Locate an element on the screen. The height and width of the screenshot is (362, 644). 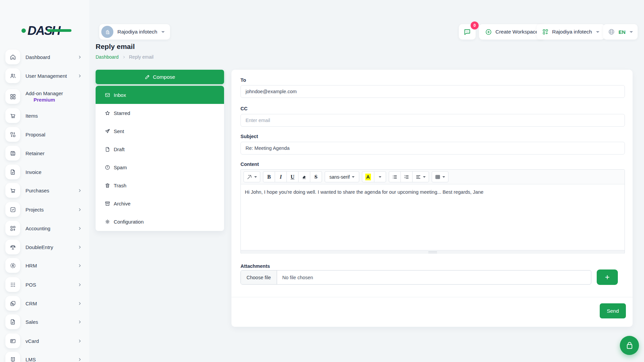
mail-folder-label: Archive is located at coordinates (122, 204).